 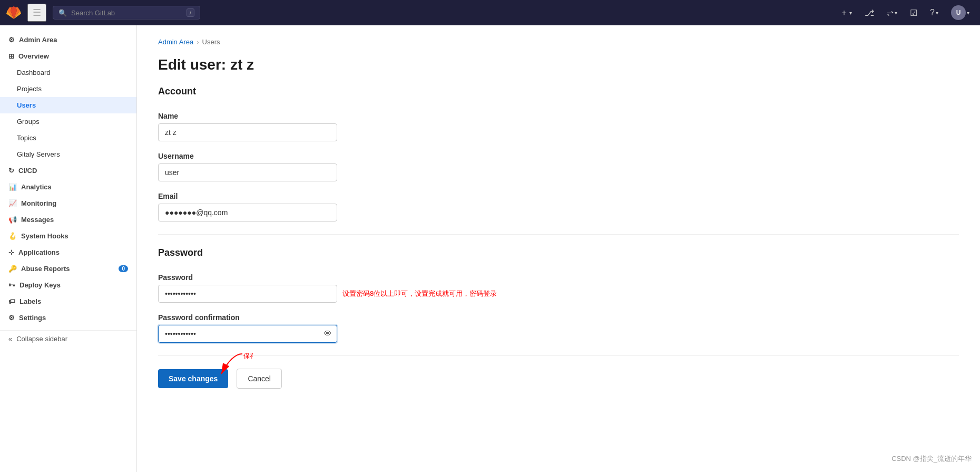 What do you see at coordinates (68, 285) in the screenshot?
I see `sidebar-deploy-keys-group: 🗝 Deploy Keys` at bounding box center [68, 285].